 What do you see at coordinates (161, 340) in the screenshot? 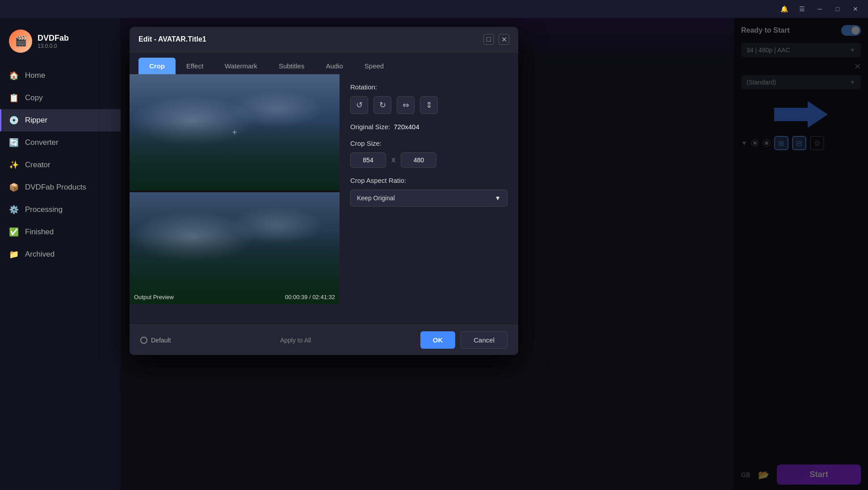
I see `default-label: Default` at bounding box center [161, 340].